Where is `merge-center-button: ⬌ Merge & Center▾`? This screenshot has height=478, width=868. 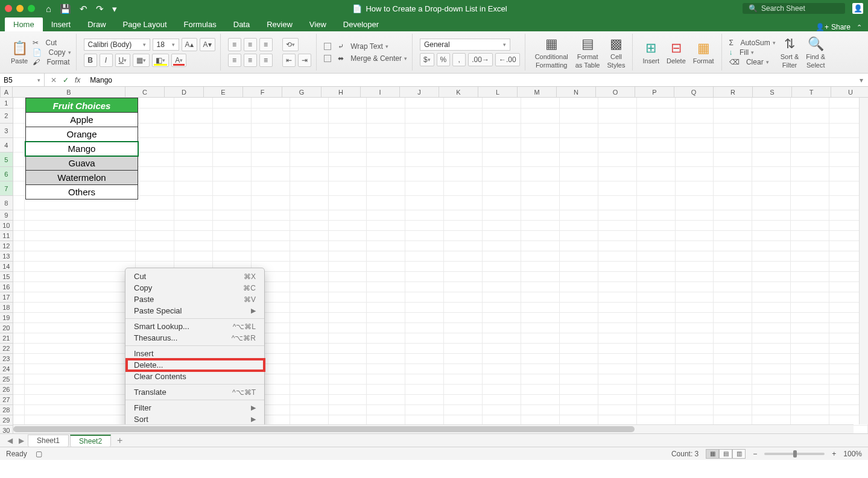
merge-center-button: ⬌ Merge & Center▾ is located at coordinates (366, 58).